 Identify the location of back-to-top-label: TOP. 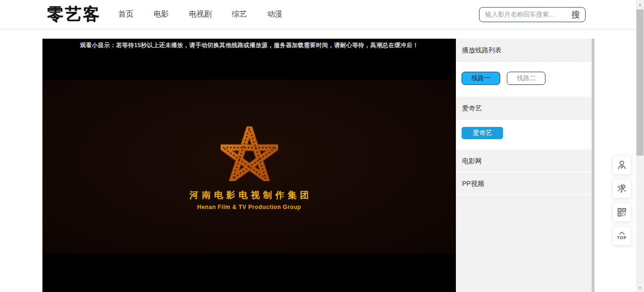
(622, 238).